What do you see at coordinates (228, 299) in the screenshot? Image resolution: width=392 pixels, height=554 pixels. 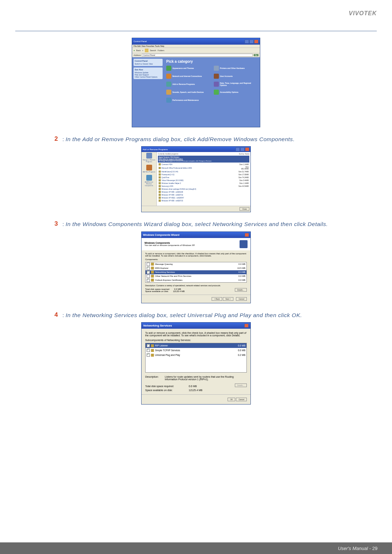 I see `next-button: Next >` at bounding box center [228, 299].